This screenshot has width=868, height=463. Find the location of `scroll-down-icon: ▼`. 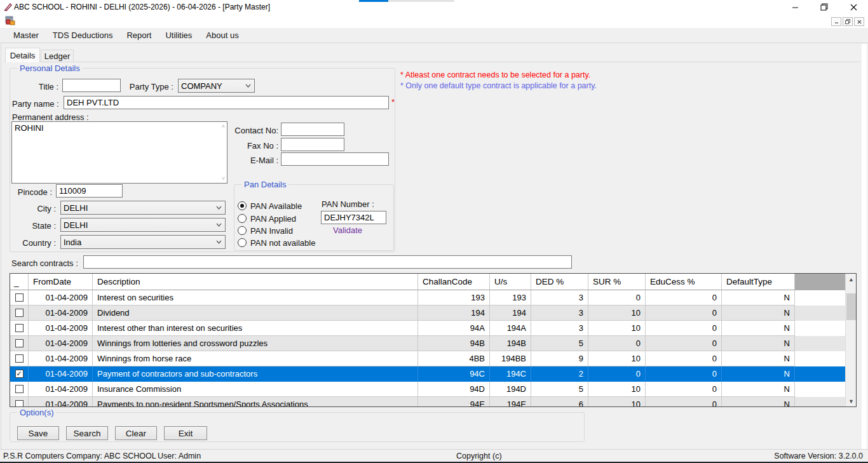

scroll-down-icon: ▼ is located at coordinates (851, 401).